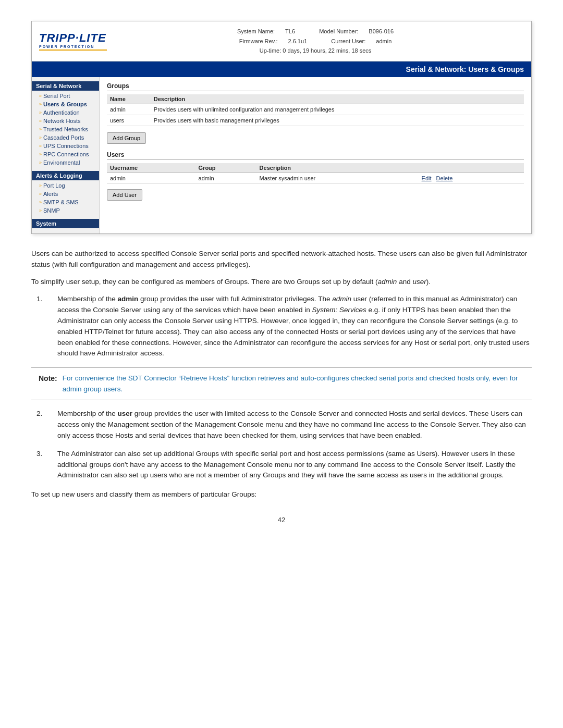 This screenshot has width=563, height=728. I want to click on logo-sub: POWER PROTECTION, so click(73, 47).